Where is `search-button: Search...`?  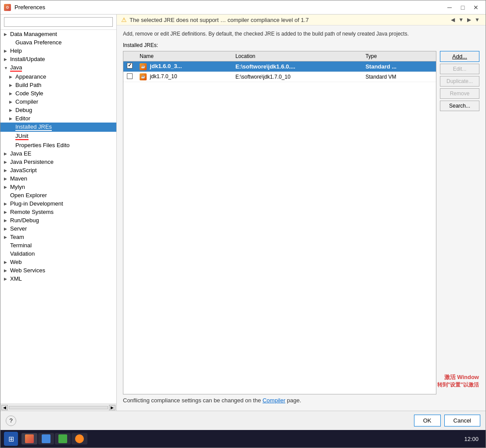 search-button: Search... is located at coordinates (460, 106).